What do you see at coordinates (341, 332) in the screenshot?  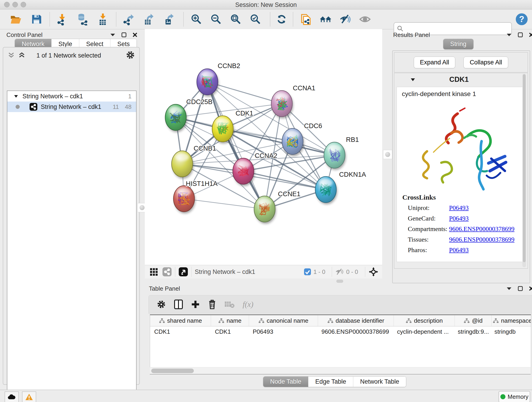 I see `table-row: CDK1CDK1P064939606.ENSP00000378699cyclin…` at bounding box center [341, 332].